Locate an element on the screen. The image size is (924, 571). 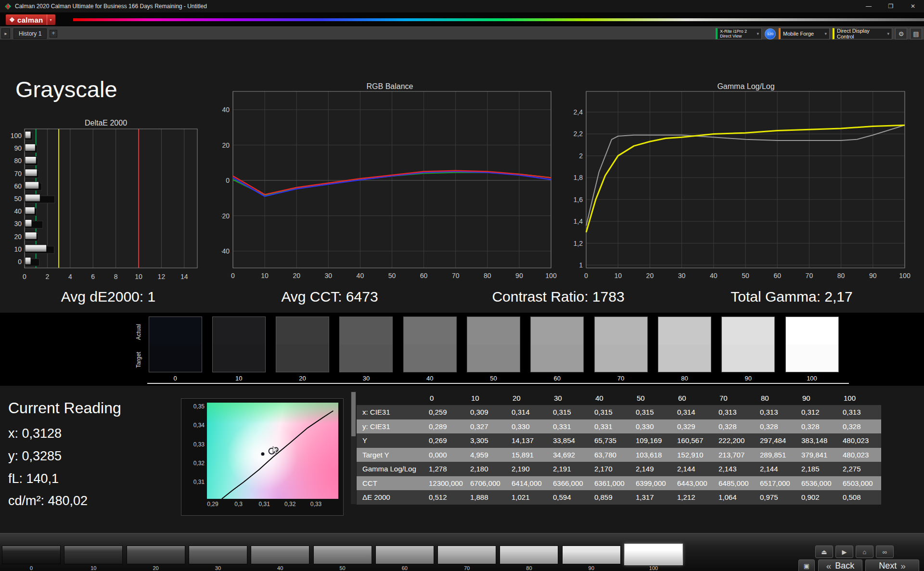
table-cell: 6536,000 is located at coordinates (819, 483).